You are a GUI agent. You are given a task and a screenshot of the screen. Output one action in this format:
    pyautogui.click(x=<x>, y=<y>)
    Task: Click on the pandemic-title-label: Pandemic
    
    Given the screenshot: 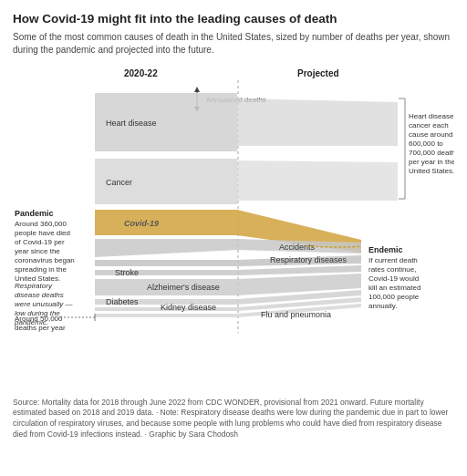 What is the action you would take?
    pyautogui.click(x=35, y=213)
    